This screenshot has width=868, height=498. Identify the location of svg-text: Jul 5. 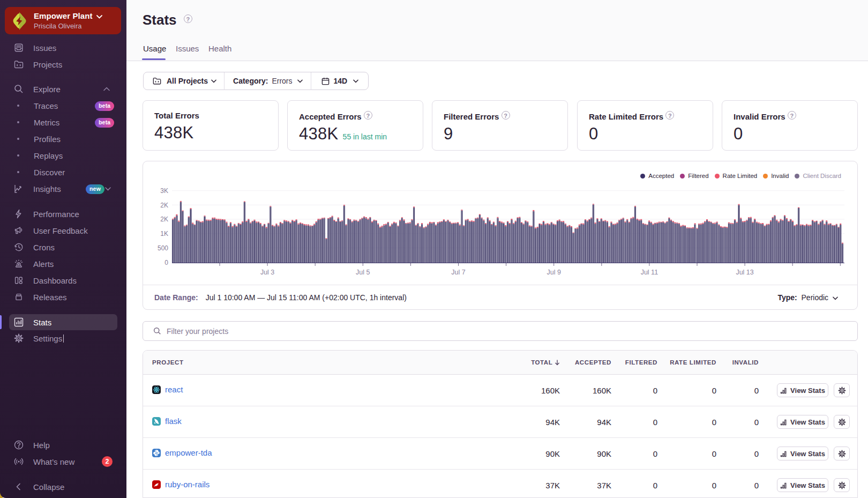
(363, 272).